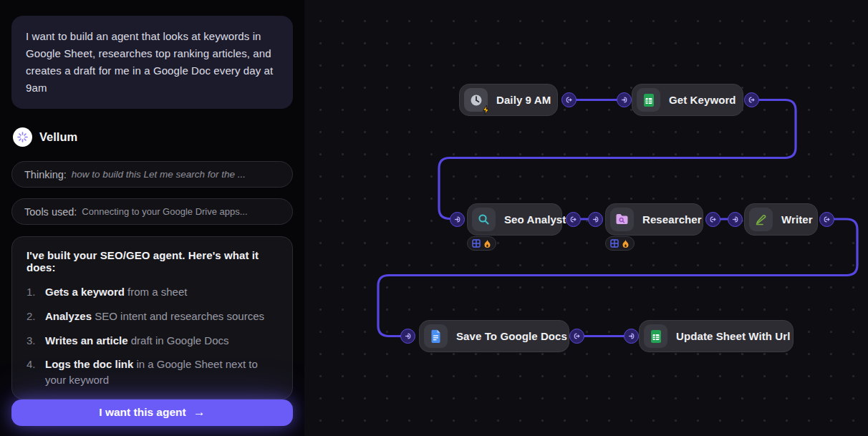  I want to click on tools-used-label: Tools used:, so click(50, 212).